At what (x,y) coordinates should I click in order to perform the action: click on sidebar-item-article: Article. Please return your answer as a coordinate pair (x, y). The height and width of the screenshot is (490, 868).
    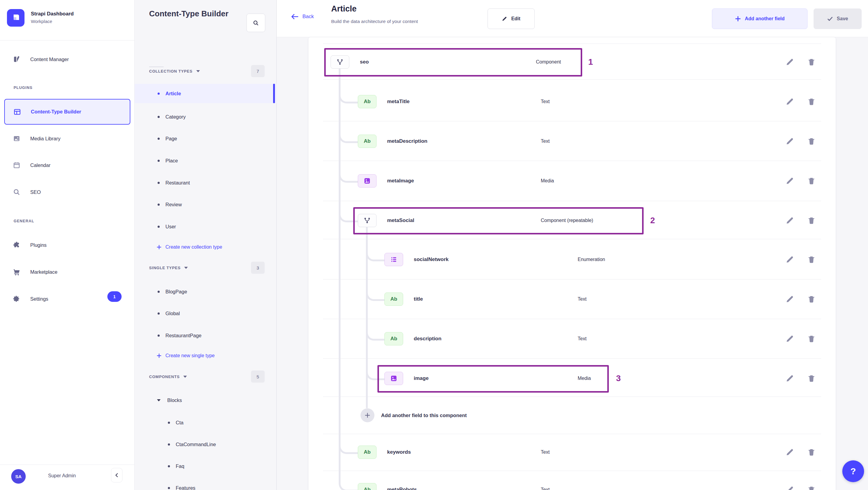
    Looking at the image, I should click on (206, 94).